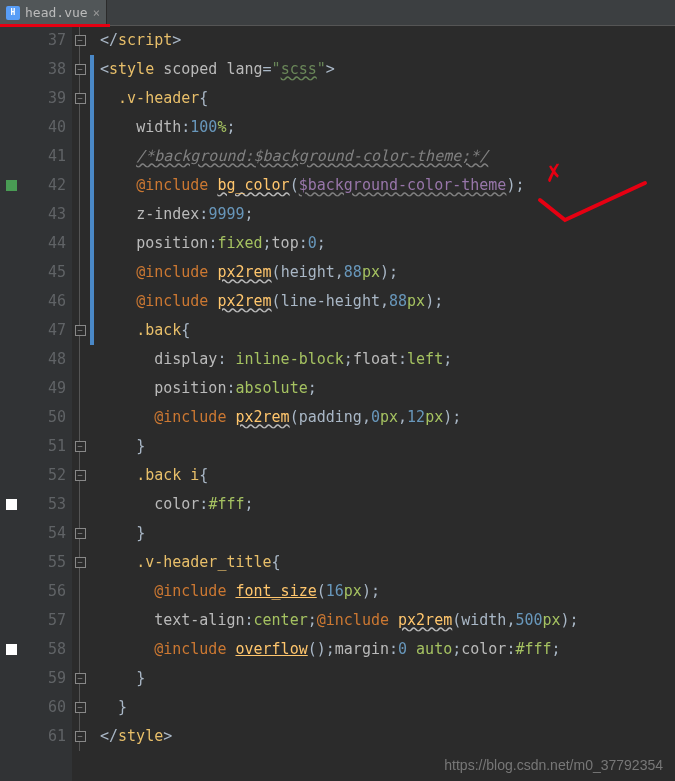  I want to click on code-line: @include px2rem(padding,0px,12px);, so click(388, 418).